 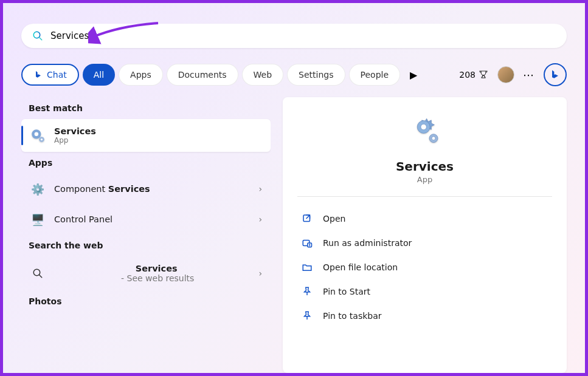 What do you see at coordinates (307, 243) in the screenshot?
I see `admin-icon` at bounding box center [307, 243].